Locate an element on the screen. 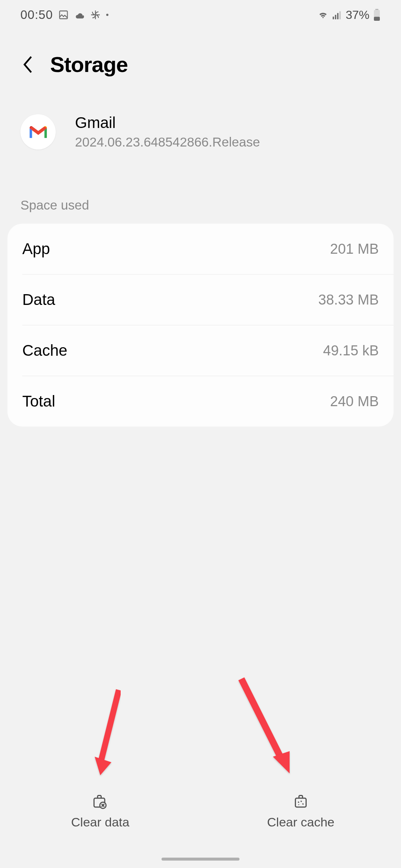 This screenshot has width=401, height=868. cloud-icon is located at coordinates (79, 15).